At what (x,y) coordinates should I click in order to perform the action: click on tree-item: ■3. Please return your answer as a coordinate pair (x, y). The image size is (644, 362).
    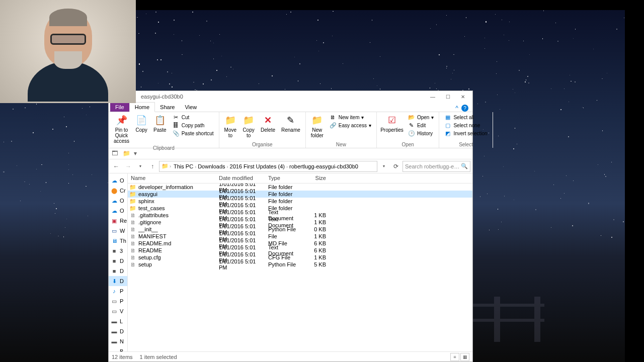
    Looking at the image, I should click on (118, 251).